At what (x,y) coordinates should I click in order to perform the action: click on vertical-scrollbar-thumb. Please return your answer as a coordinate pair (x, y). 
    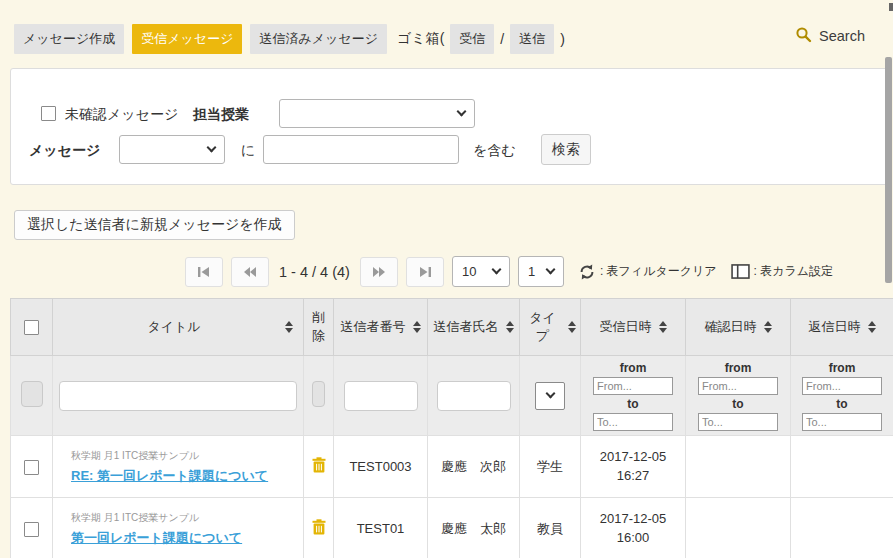
    Looking at the image, I should click on (888, 170).